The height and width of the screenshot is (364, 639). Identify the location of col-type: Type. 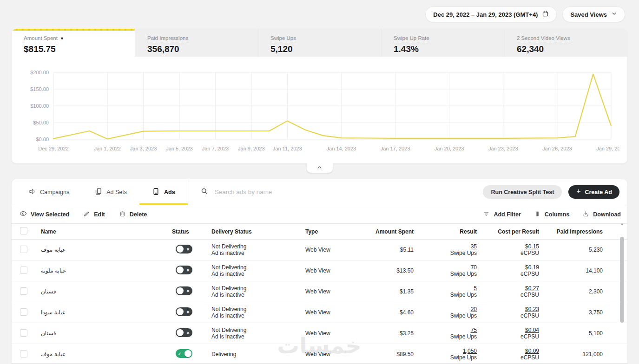
(330, 232).